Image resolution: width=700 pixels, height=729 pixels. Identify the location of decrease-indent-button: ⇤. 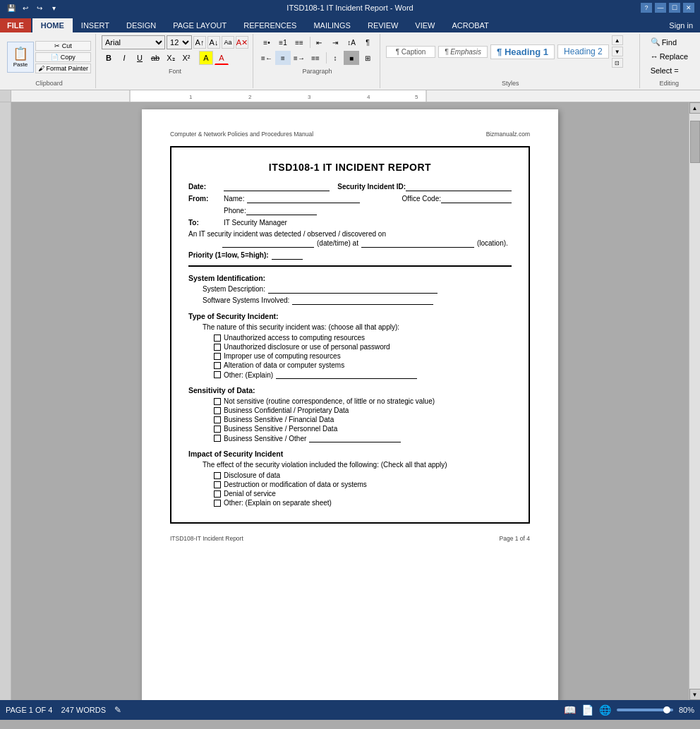
(319, 42).